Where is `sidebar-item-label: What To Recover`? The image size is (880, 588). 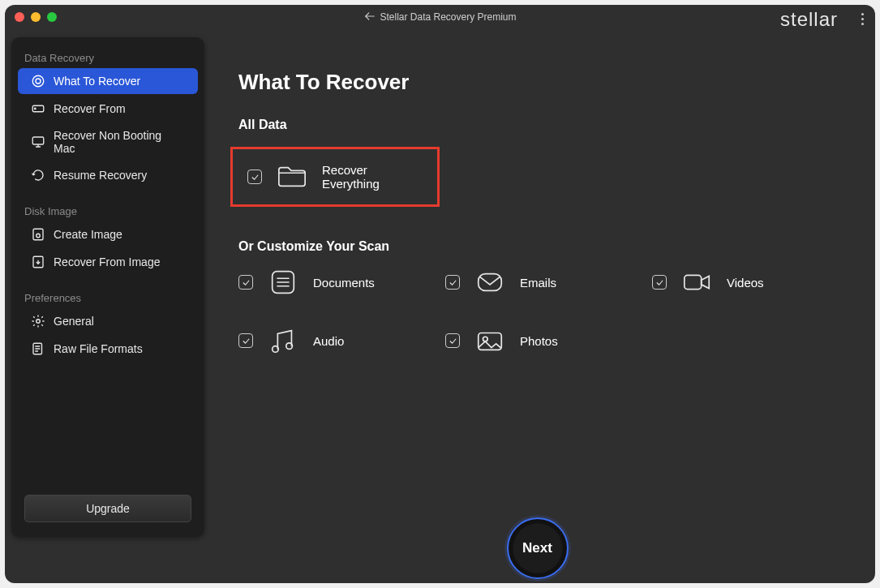
sidebar-item-label: What To Recover is located at coordinates (97, 81).